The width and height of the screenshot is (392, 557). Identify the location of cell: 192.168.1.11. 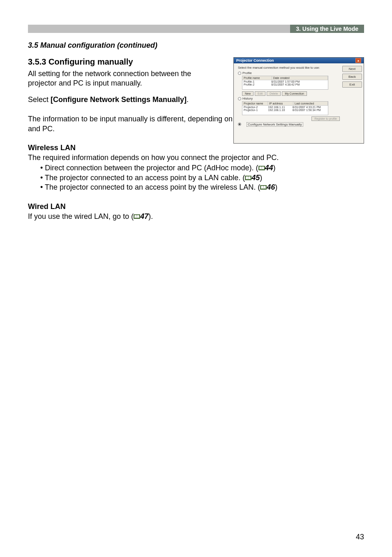
(280, 107).